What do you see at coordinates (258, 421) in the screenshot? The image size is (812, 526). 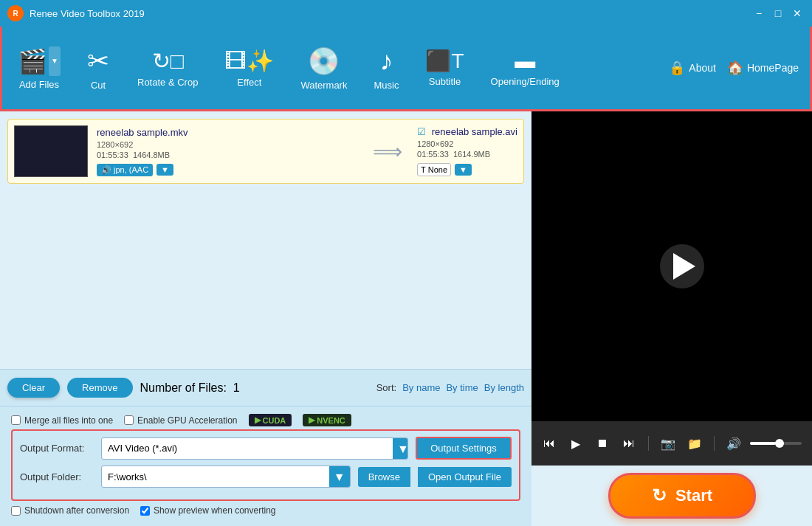 I see `nvidia-cuda-icon: ▶` at bounding box center [258, 421].